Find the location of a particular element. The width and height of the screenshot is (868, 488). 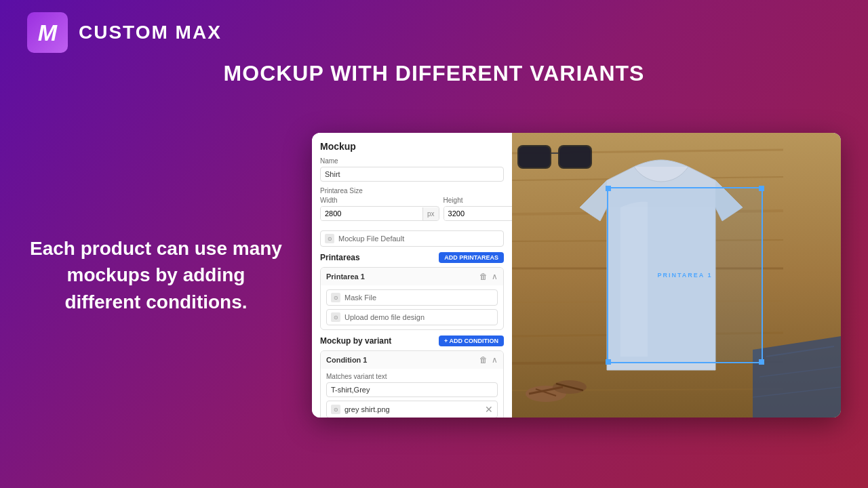

printarea-size-label: Printarea Size is located at coordinates (412, 191).